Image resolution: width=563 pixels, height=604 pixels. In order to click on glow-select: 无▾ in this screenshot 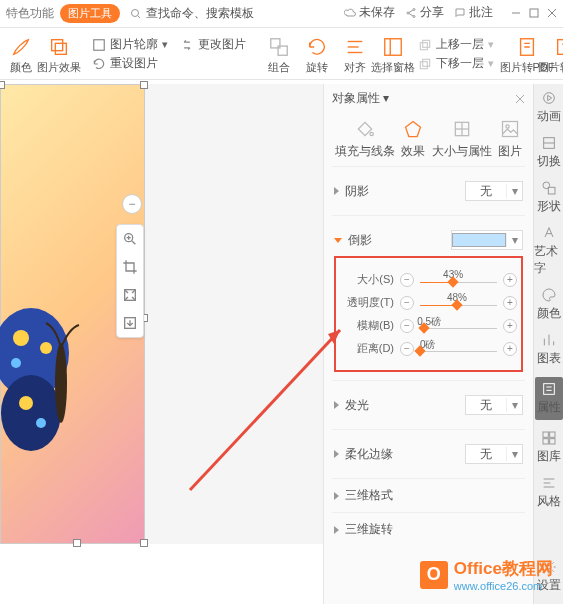, I will do `click(494, 405)`.